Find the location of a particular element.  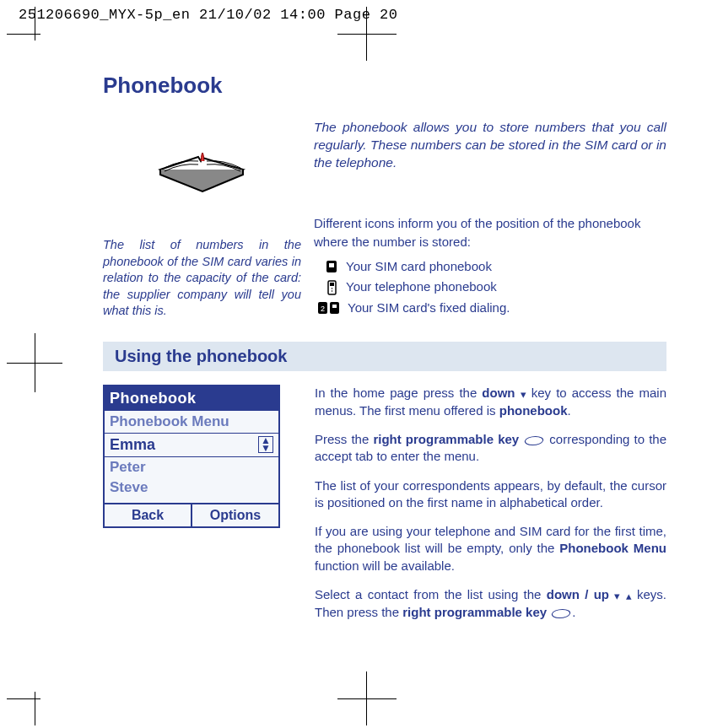

legend-lead: Different icons inform you of the positi… is located at coordinates (490, 233).